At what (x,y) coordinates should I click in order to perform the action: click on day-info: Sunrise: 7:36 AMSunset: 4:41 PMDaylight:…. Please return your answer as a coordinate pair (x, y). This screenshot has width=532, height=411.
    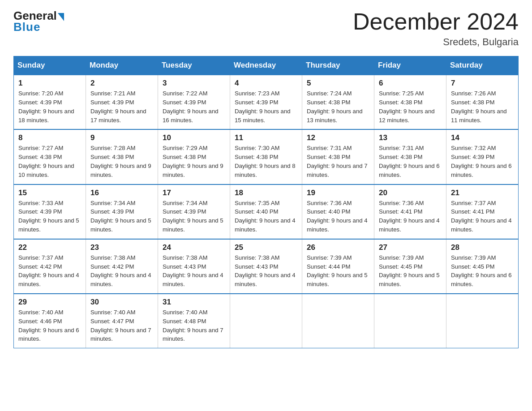
    Looking at the image, I should click on (410, 217).